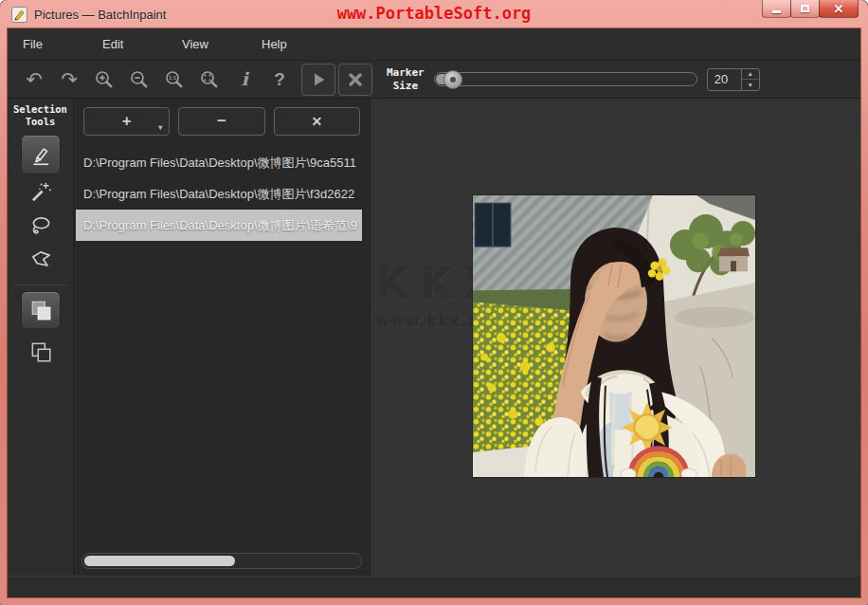 Image resolution: width=868 pixels, height=605 pixels. Describe the element at coordinates (104, 80) in the screenshot. I see `zoom-in-button` at that location.